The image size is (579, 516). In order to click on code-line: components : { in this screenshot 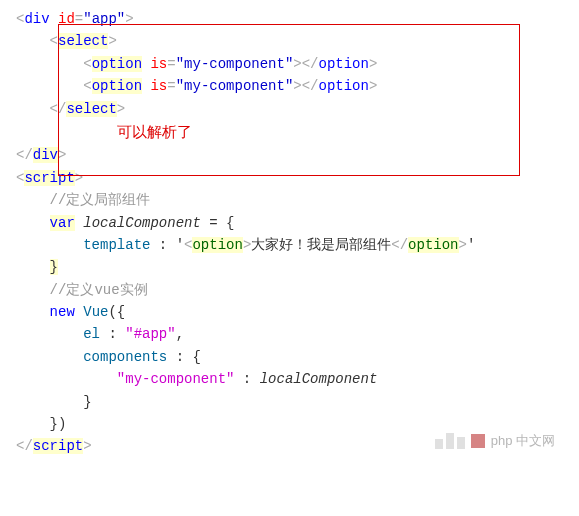, I will do `click(290, 357)`.